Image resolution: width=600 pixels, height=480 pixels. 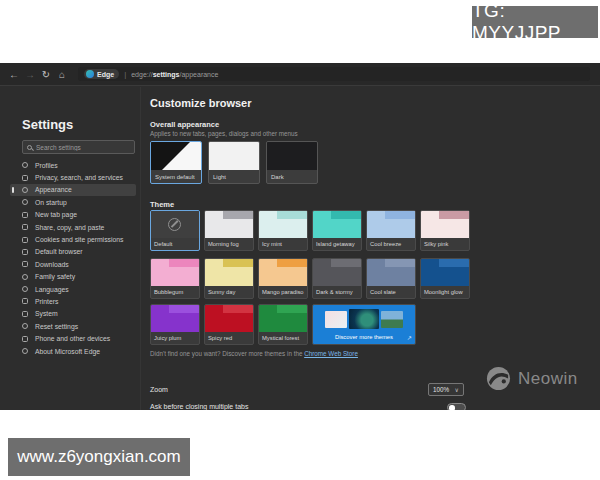 I want to click on theme-row-2: Bubblegum Sunny day Mango paradiso Dark …, so click(x=310, y=278).